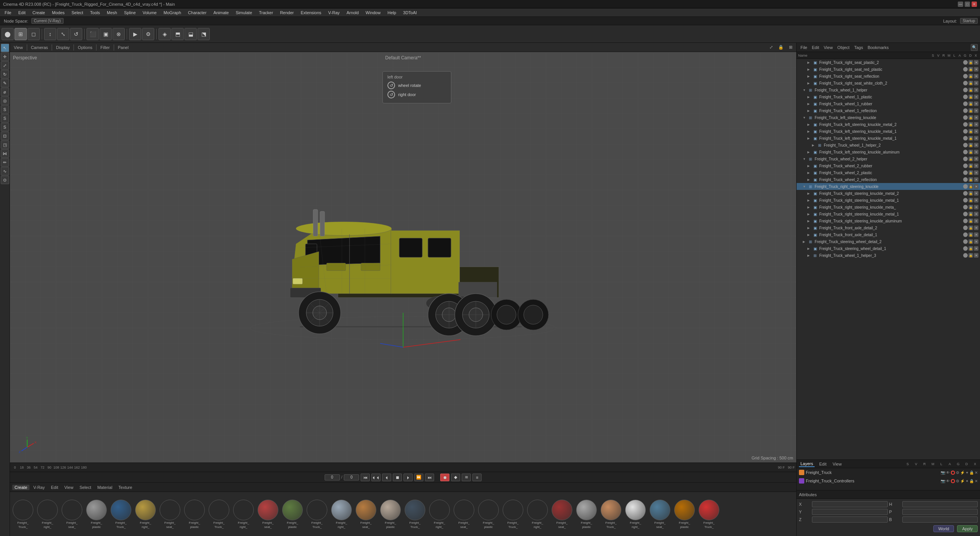 The image size is (980, 536). Describe the element at coordinates (781, 47) in the screenshot. I see `viewport-lock: 🔒` at that location.